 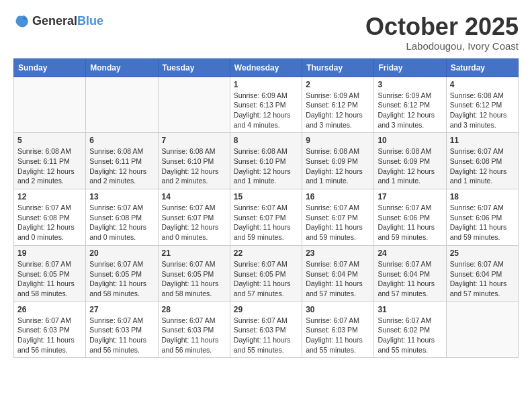 I want to click on day-number: 28, so click(x=194, y=310).